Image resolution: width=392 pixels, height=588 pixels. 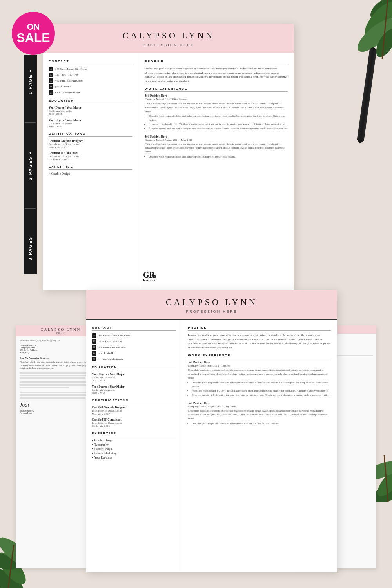 What do you see at coordinates (91, 171) in the screenshot?
I see `resume-left-col-top: CONTACT ⌂ 345 Street Name, City Name ✆ 1…` at bounding box center [91, 171].